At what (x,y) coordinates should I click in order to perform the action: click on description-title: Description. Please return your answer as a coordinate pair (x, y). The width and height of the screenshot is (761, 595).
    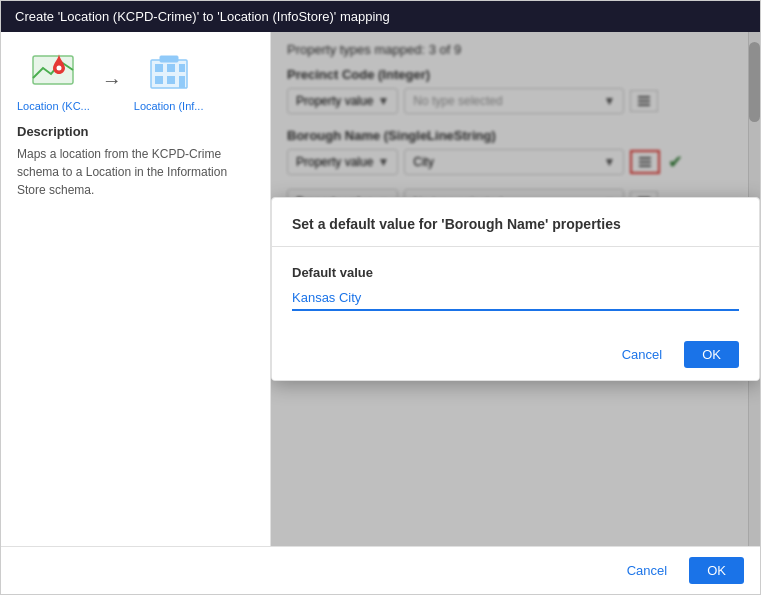
    Looking at the image, I should click on (136, 132).